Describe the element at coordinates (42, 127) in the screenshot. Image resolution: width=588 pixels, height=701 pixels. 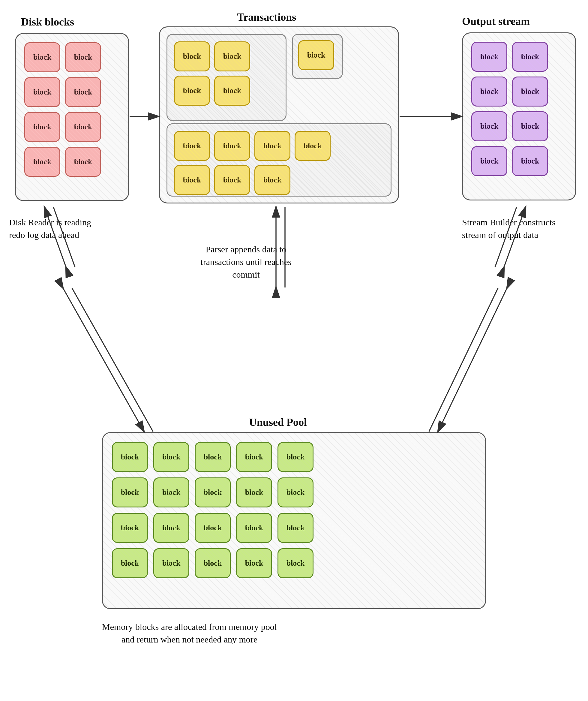
I see `disk-block-5: block` at that location.